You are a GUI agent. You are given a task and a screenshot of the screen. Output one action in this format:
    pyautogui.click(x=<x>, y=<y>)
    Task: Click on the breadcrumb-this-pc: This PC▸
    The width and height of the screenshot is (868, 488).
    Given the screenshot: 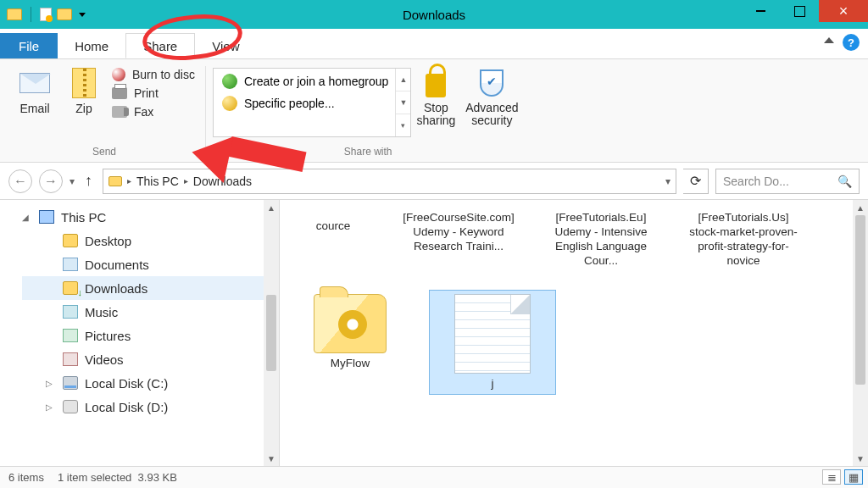 What is the action you would take?
    pyautogui.click(x=163, y=181)
    